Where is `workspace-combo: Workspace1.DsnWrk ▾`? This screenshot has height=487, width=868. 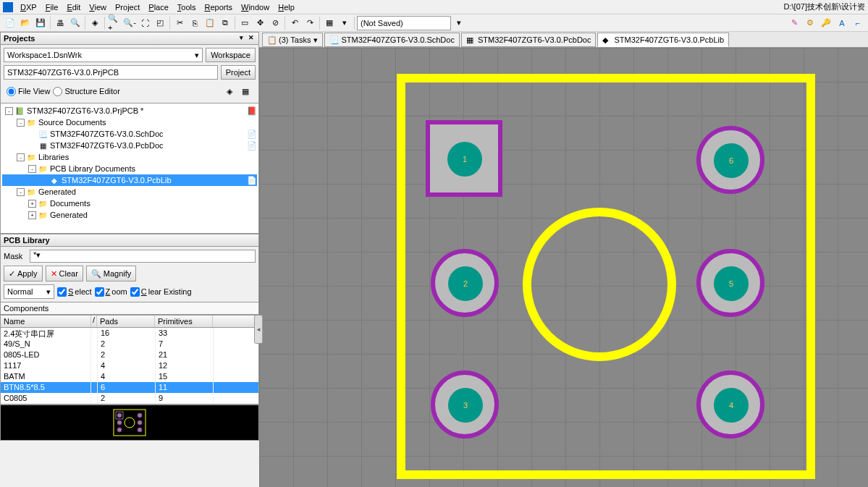 workspace-combo: Workspace1.DsnWrk ▾ is located at coordinates (103, 55).